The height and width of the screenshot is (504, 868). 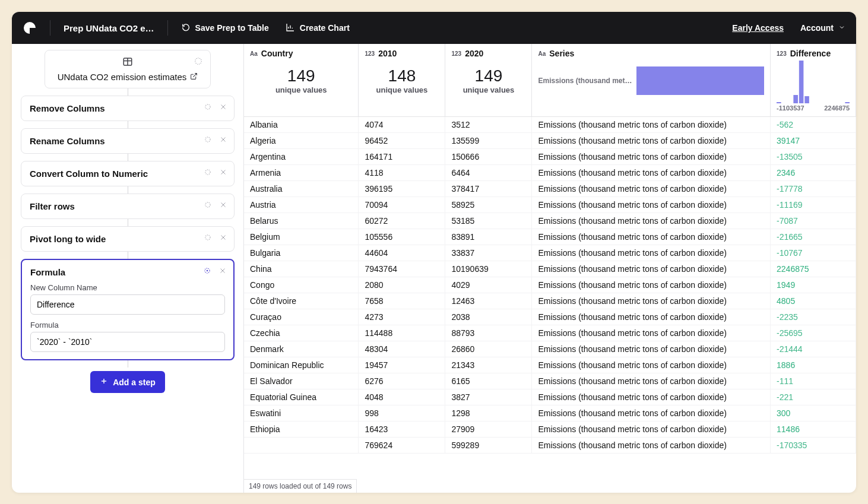 What do you see at coordinates (302, 253) in the screenshot?
I see `cell-country: Bulgaria` at bounding box center [302, 253].